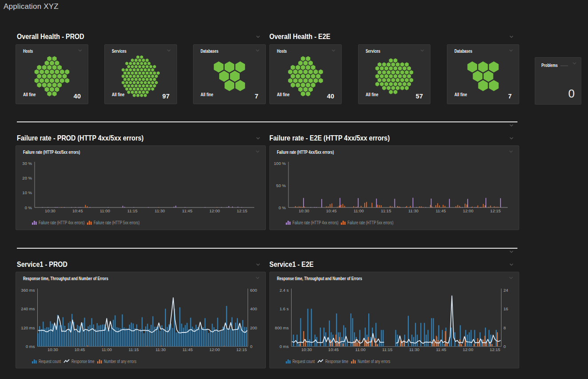  I want to click on chart-tile-service-e2e: Response time, Throughput and Number of …, so click(394, 320).